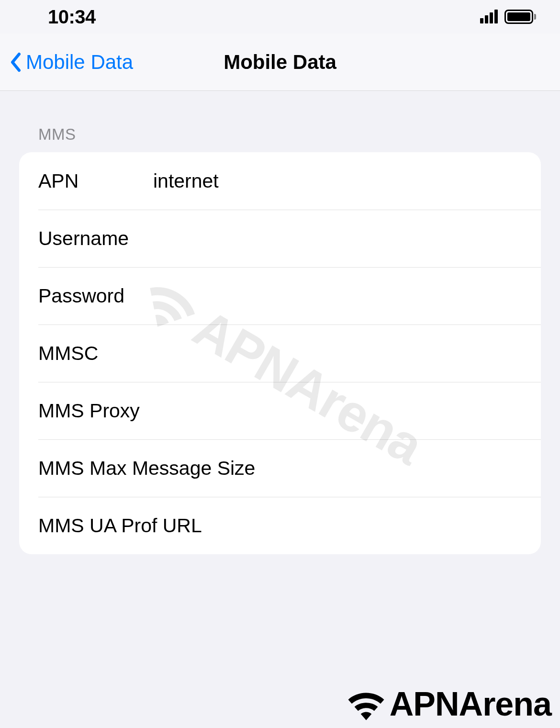 This screenshot has width=560, height=728. What do you see at coordinates (89, 411) in the screenshot?
I see `label-mms-proxy: MMS Proxy` at bounding box center [89, 411].